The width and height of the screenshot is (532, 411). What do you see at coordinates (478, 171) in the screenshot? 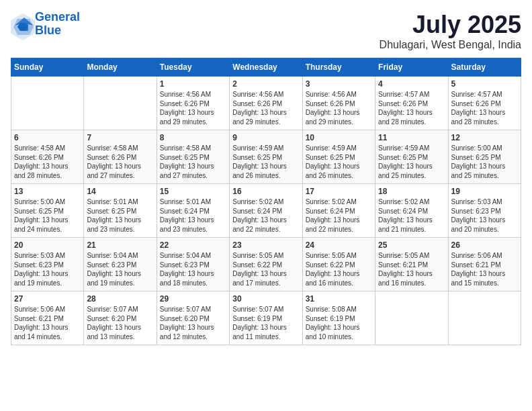
I see `daylight: Daylight: 13 hours and 25 minutes.` at bounding box center [478, 171].